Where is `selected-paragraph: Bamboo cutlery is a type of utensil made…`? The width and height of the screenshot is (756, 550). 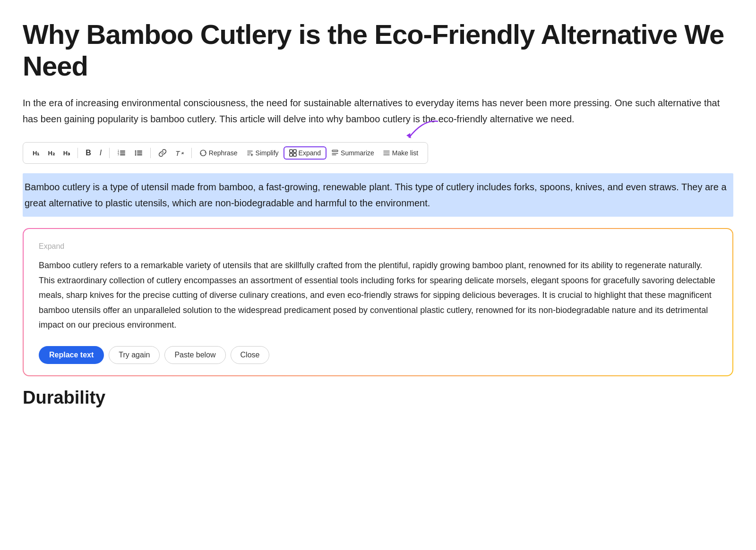 selected-paragraph: Bamboo cutlery is a type of utensil made… is located at coordinates (378, 195).